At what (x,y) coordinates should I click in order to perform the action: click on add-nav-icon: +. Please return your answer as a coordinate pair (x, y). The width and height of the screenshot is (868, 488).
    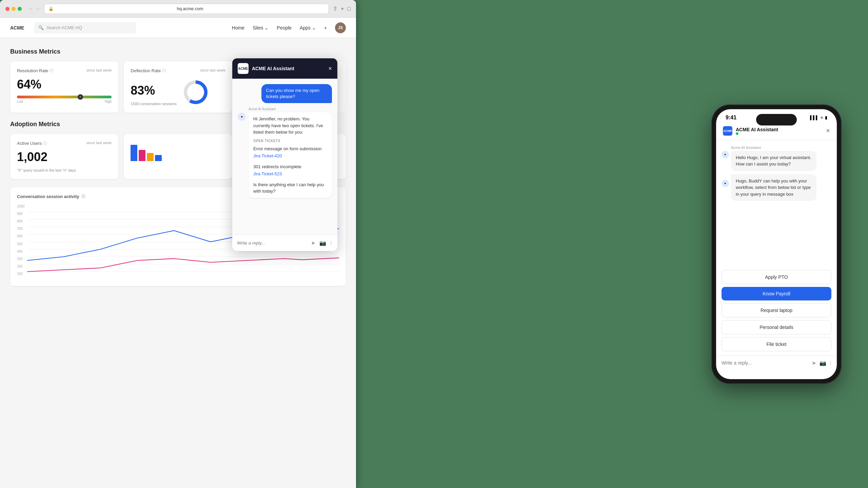
    Looking at the image, I should click on (326, 28).